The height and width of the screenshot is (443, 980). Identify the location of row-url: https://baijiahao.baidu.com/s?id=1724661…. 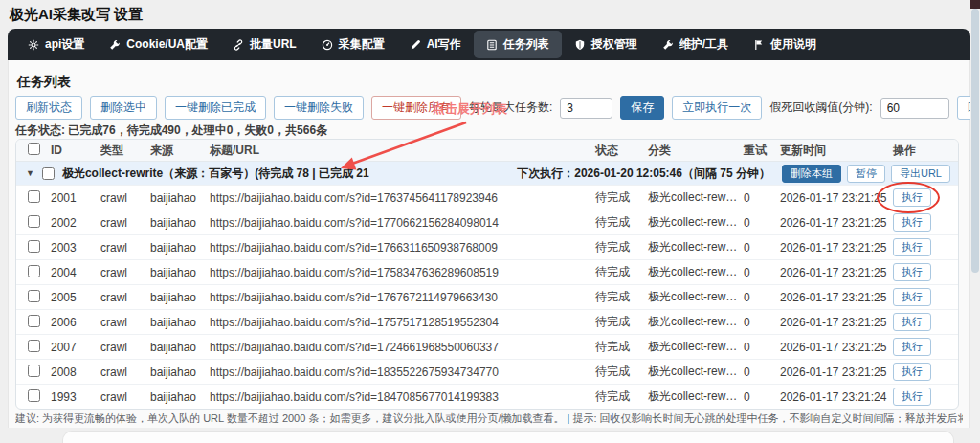
(396, 347).